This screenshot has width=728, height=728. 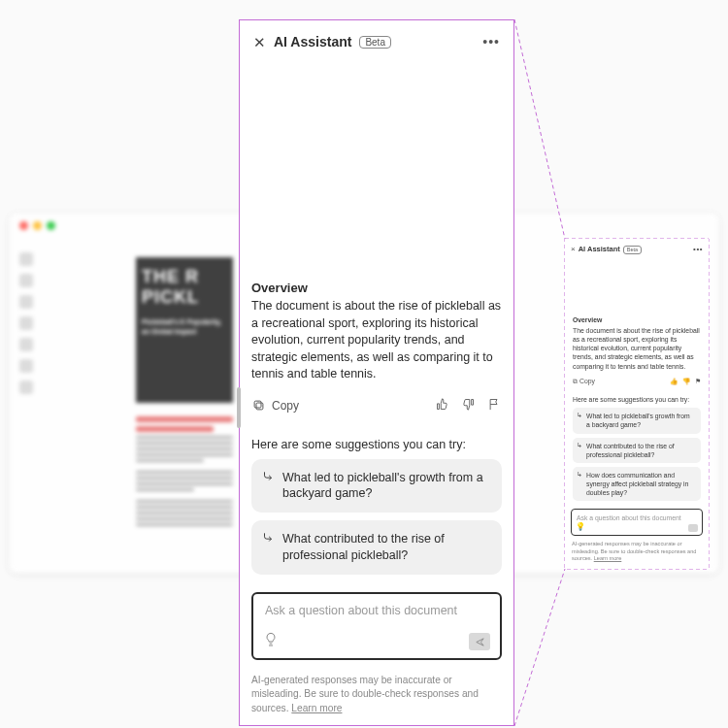 What do you see at coordinates (28, 323) in the screenshot?
I see `background-sidebar` at bounding box center [28, 323].